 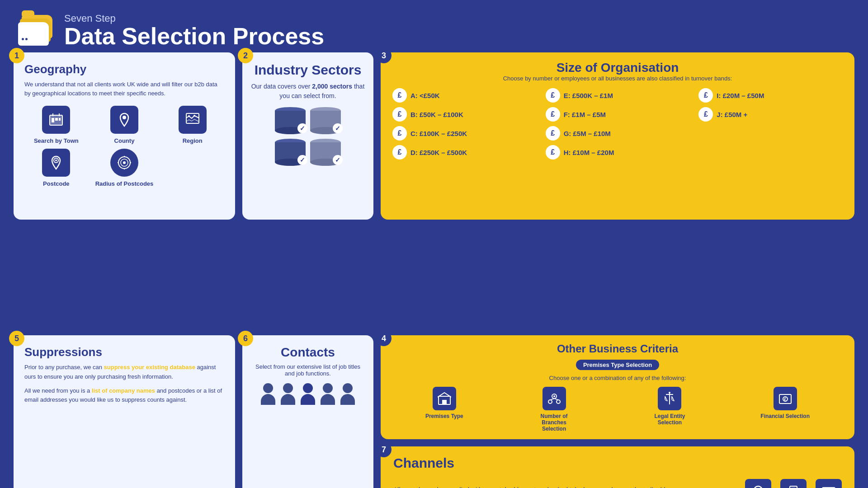 What do you see at coordinates (793, 483) in the screenshot?
I see `channel-icons` at bounding box center [793, 483].